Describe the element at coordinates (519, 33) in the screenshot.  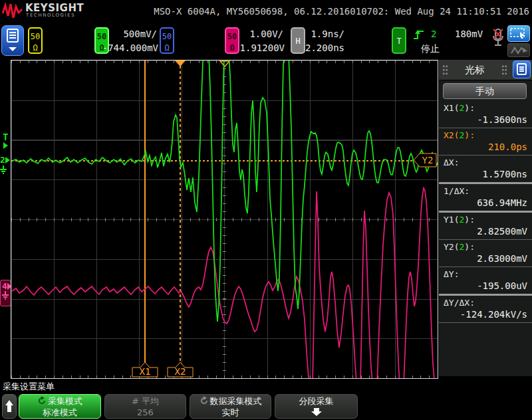
I see `selection-rect-icon` at that location.